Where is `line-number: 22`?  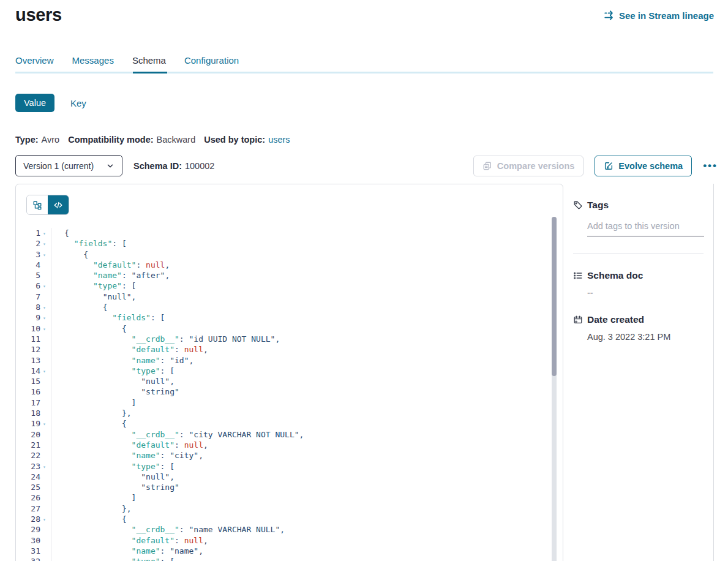 line-number: 22 is located at coordinates (28, 456).